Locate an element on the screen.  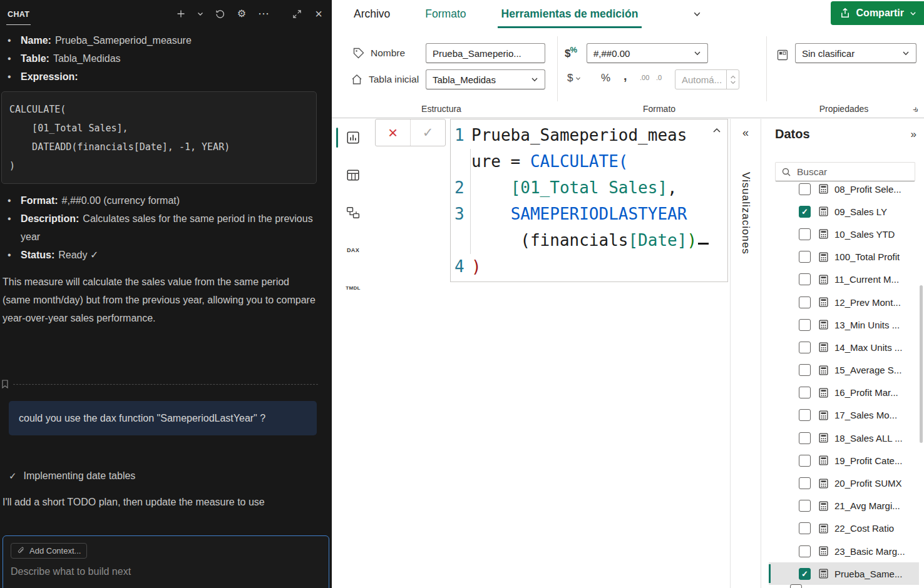
field-row: 20_Profit SUMX is located at coordinates (840, 483).